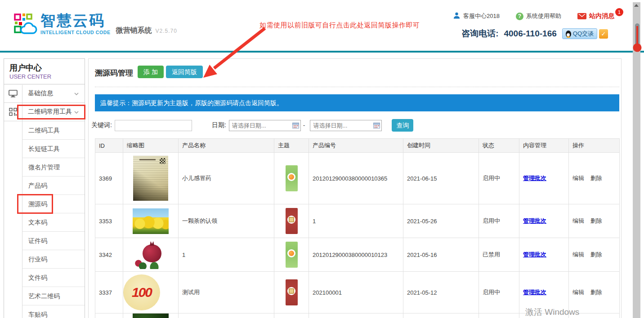 The width and height of the screenshot is (644, 318). Describe the element at coordinates (402, 125) in the screenshot. I see `search-button: 查询` at that location.